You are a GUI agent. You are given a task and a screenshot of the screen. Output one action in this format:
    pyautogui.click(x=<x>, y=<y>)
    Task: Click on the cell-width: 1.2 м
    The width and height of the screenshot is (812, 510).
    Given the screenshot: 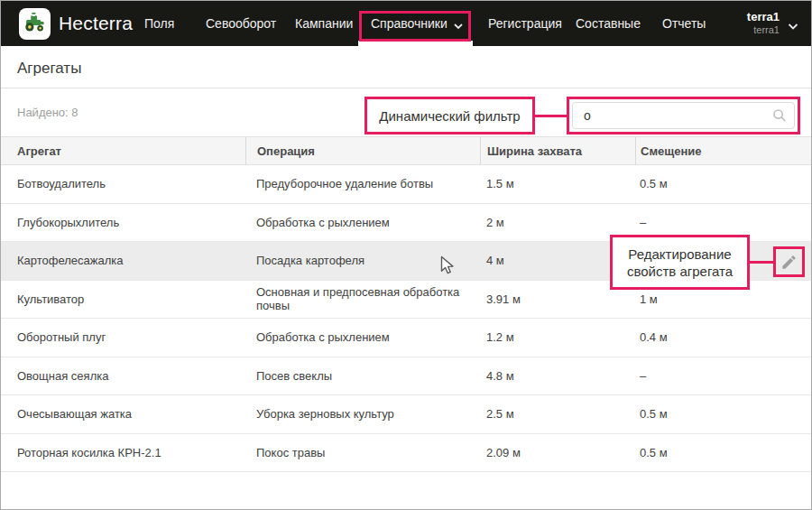 What is the action you would take?
    pyautogui.click(x=558, y=338)
    